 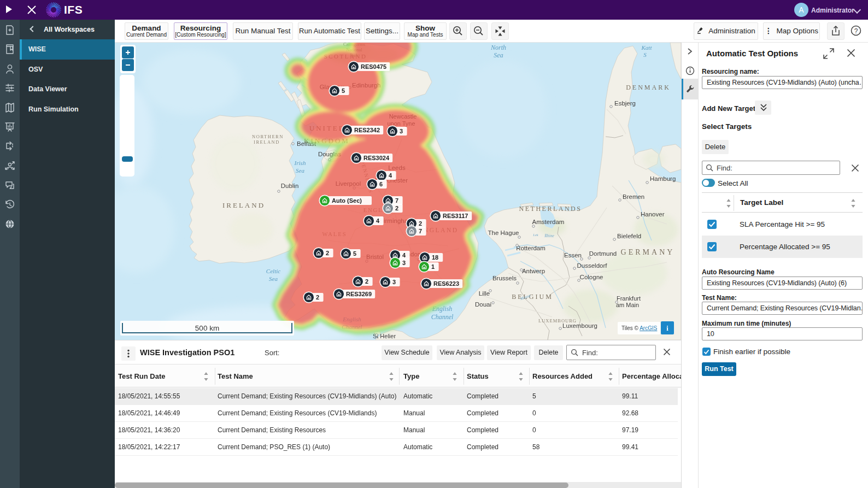 What do you see at coordinates (531, 248) in the screenshot?
I see `svg-text: Rotterdam` at bounding box center [531, 248].